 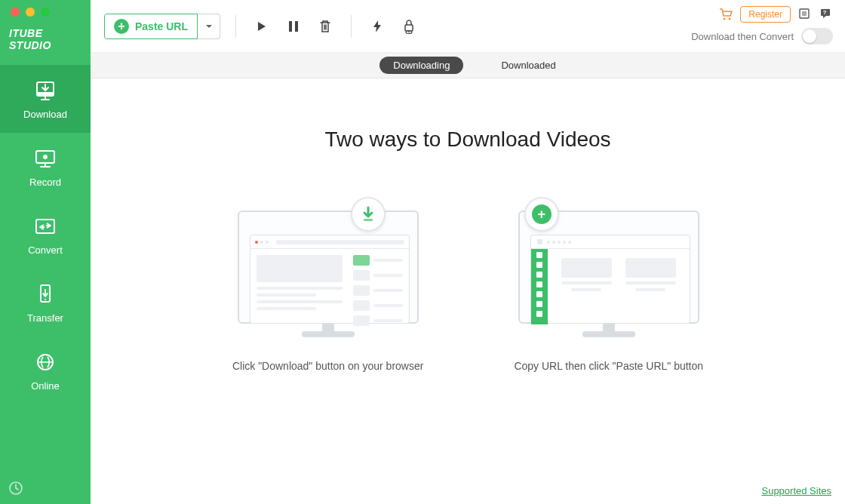 What do you see at coordinates (45, 226) in the screenshot?
I see `convert-icon` at bounding box center [45, 226].